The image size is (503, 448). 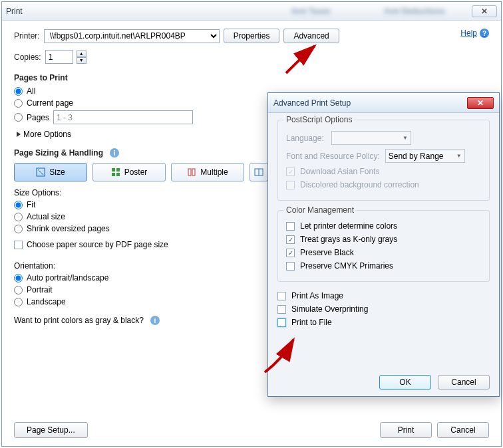 What do you see at coordinates (383, 103) in the screenshot?
I see `adv-titlebar: Advanced Print Setup ✕` at bounding box center [383, 103].